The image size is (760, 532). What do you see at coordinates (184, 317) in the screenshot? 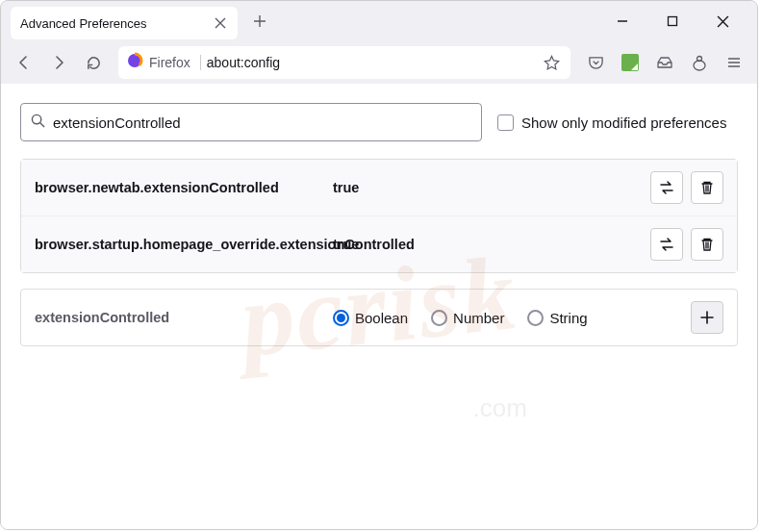
I see `new-pref-name: extensionControlled` at bounding box center [184, 317].